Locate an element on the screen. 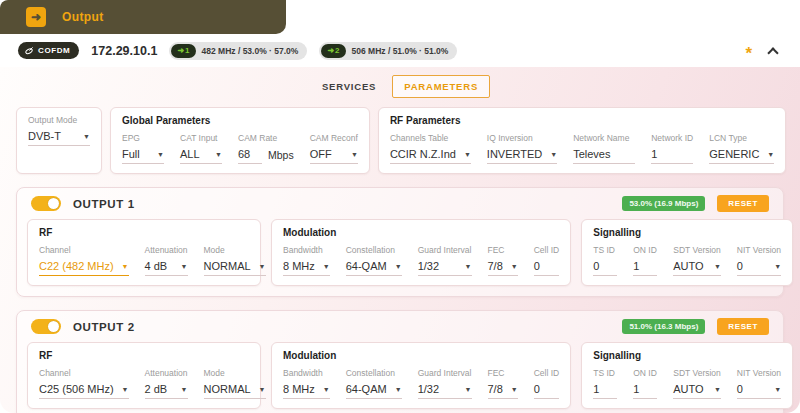 This screenshot has width=800, height=413. field-ts-id: TS ID 0 is located at coordinates (605, 260).